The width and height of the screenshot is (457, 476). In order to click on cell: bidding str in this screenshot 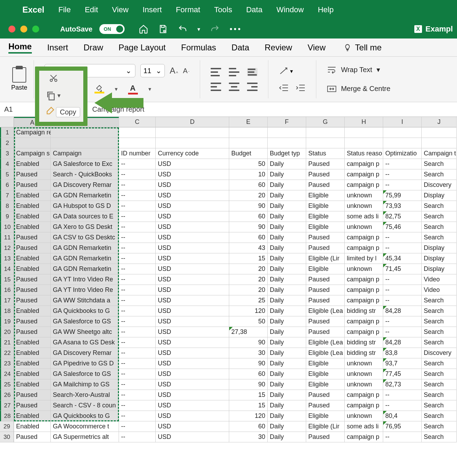, I will do `click(364, 343)`.